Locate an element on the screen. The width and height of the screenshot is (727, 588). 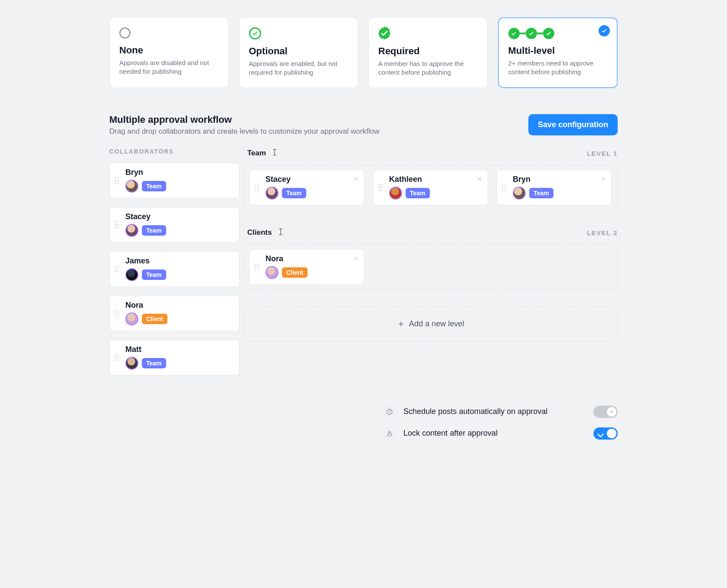
option-title: Required is located at coordinates (428, 51).